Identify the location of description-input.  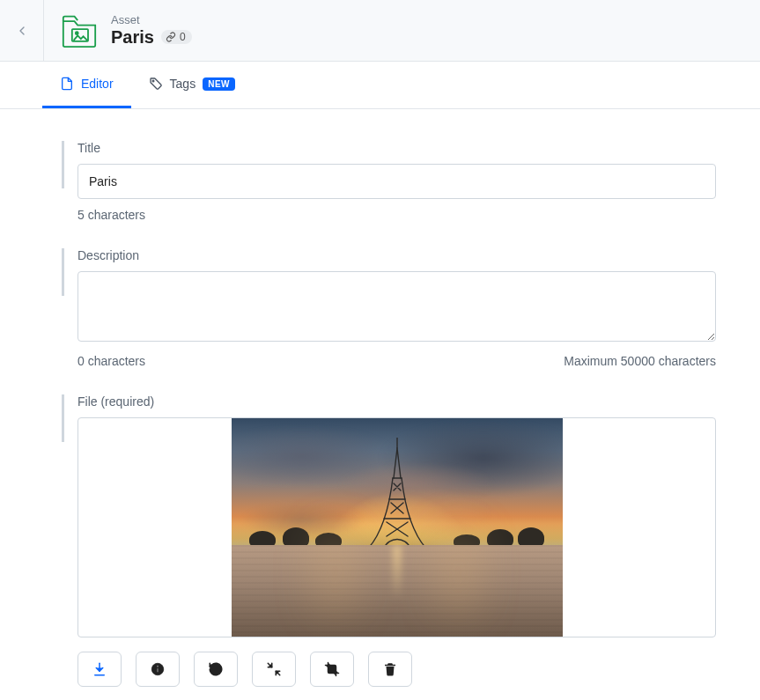
(396, 306).